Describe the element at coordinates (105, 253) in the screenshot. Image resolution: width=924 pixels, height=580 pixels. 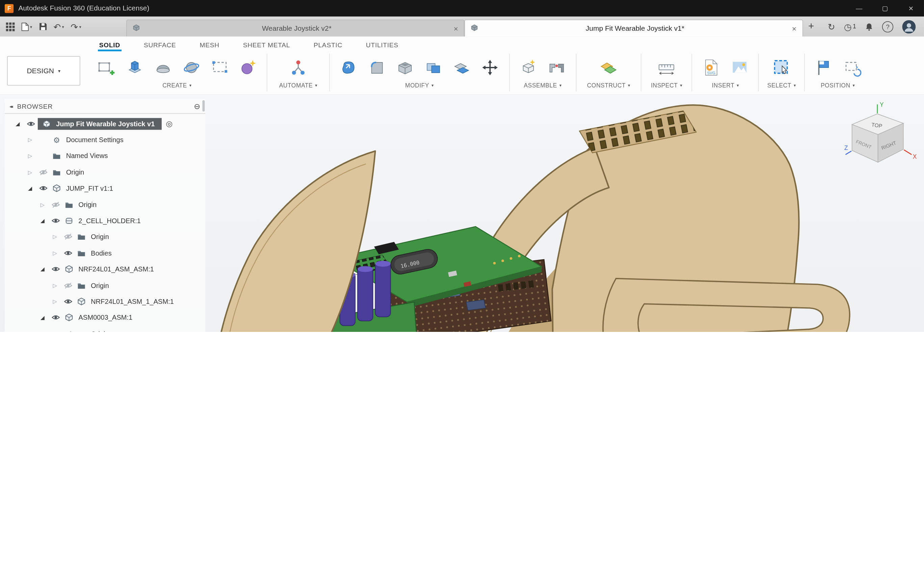
I see `browser-tree-item: ▷Bodies` at that location.